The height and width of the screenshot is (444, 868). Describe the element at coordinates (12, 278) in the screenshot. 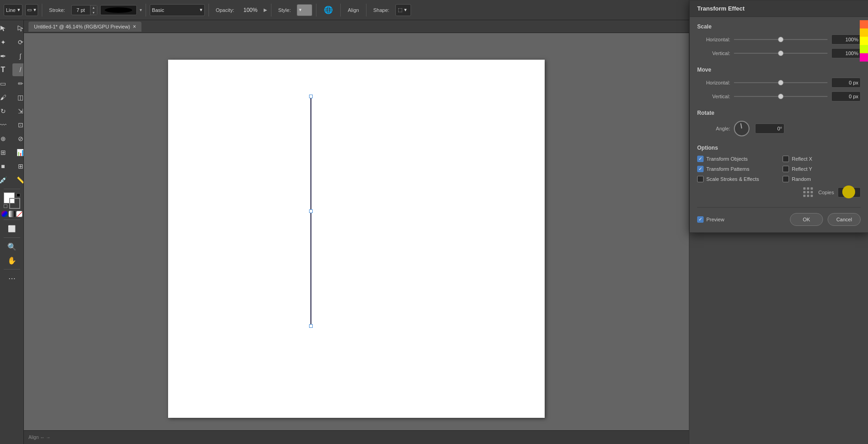

I see `more-tools-btn: ⋯` at that location.